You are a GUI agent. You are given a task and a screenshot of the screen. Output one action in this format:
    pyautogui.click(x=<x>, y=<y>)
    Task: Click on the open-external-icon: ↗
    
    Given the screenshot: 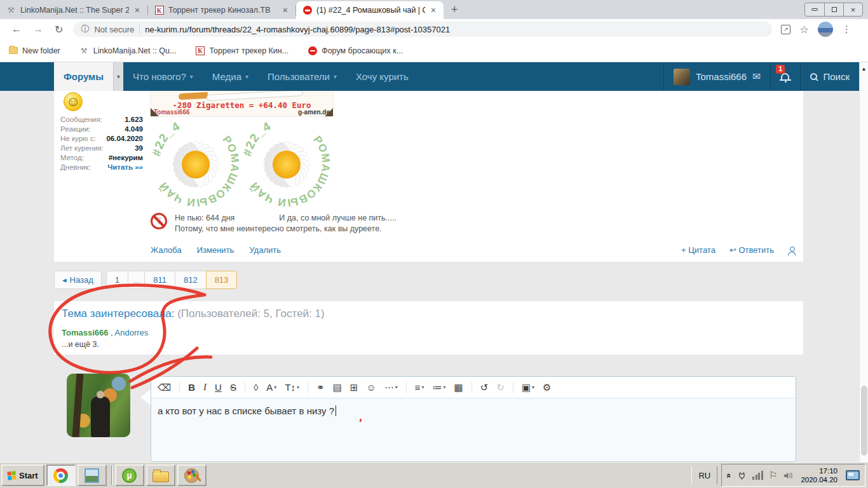 What is the action you would take?
    pyautogui.click(x=785, y=29)
    